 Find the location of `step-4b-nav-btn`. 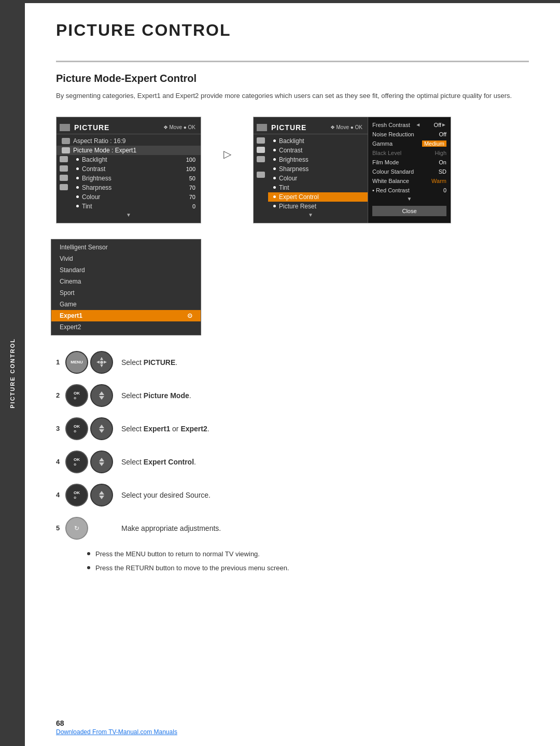

step-4b-nav-btn is located at coordinates (102, 495).